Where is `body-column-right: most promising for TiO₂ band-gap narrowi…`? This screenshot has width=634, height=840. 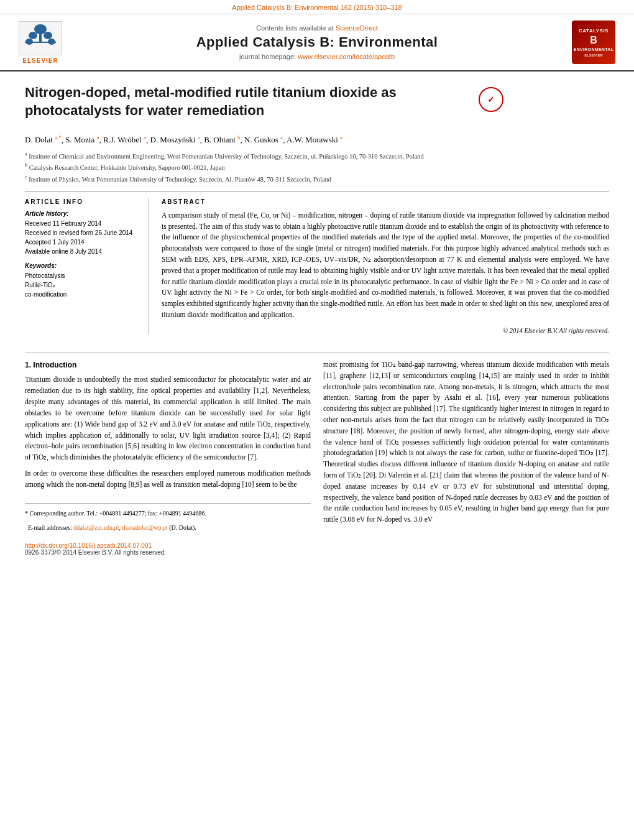 body-column-right: most promising for TiO₂ band-gap narrowi… is located at coordinates (466, 448).